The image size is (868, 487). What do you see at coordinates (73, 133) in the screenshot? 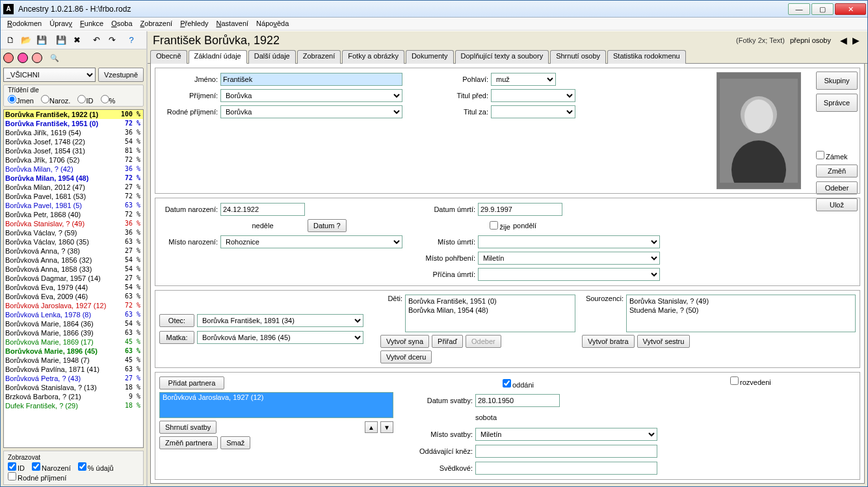
I see `list-item: Borůvka Jiřík, 1619 (54)36 %` at bounding box center [73, 133].